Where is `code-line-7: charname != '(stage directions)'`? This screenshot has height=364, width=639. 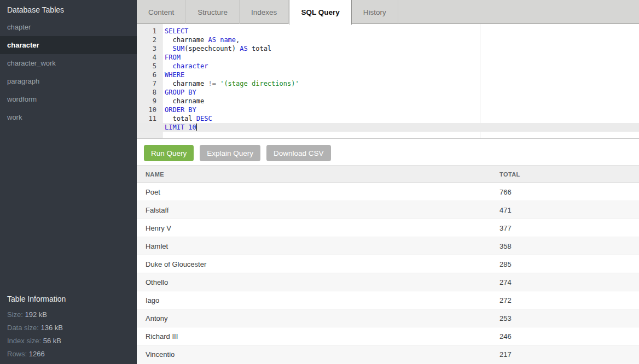
code-line-7: charname != '(stage directions)' is located at coordinates (388, 84).